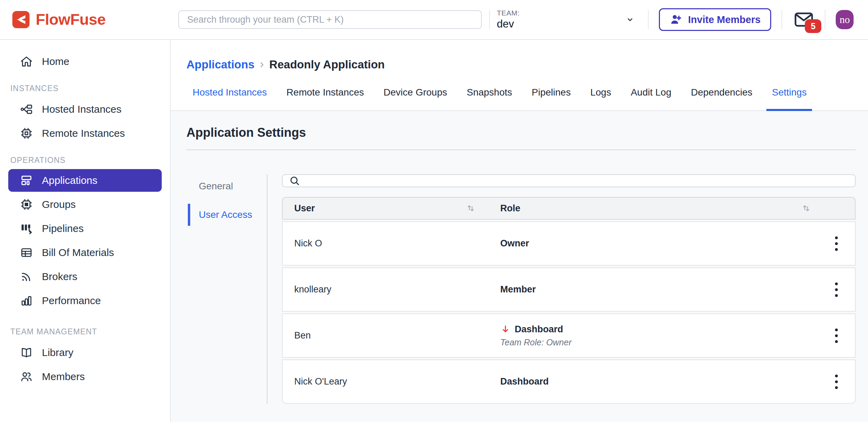  What do you see at coordinates (508, 24) in the screenshot?
I see `team-name: dev` at bounding box center [508, 24].